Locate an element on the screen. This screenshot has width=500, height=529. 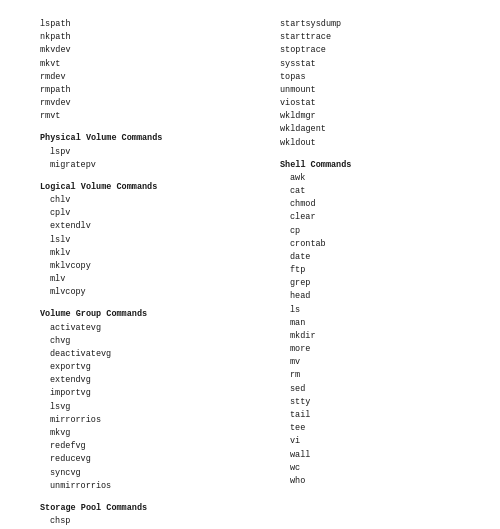
cmd-mlvcopy: mlvcopy is located at coordinates (150, 292).